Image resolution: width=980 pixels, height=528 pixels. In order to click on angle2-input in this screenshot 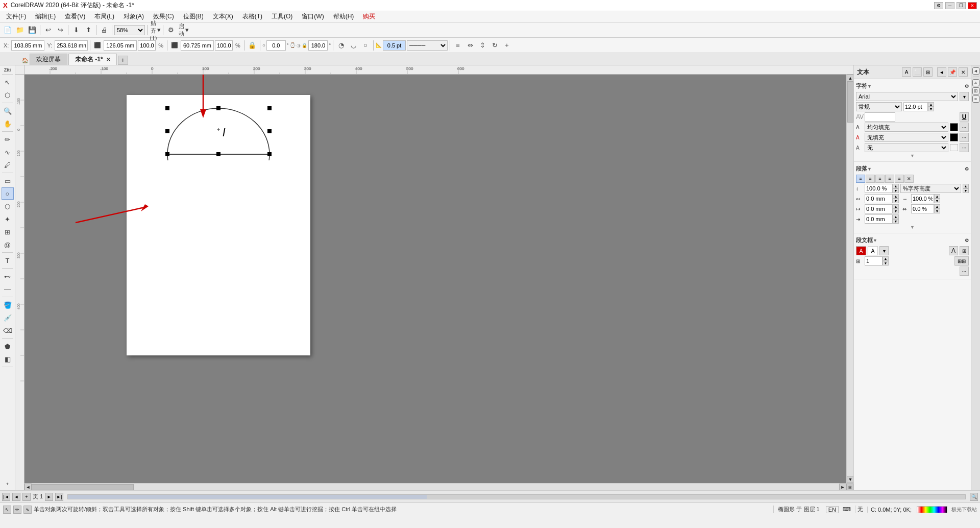, I will do `click(318, 45)`.